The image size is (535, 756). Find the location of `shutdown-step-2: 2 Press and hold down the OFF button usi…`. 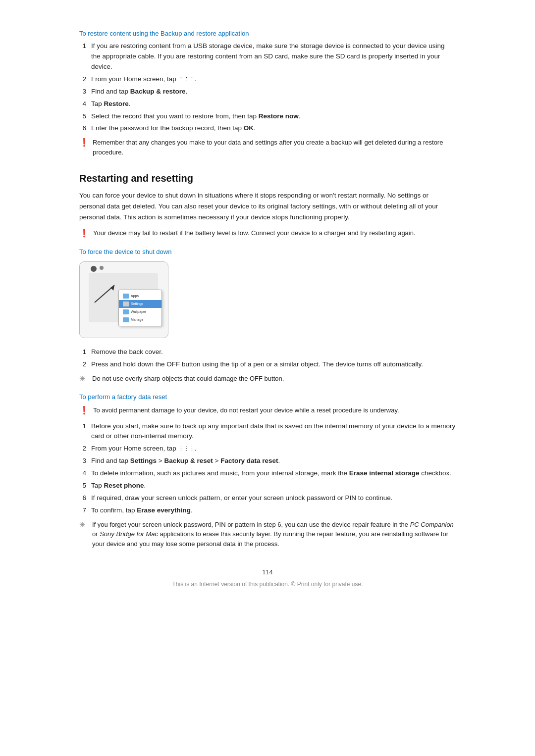

shutdown-step-2: 2 Press and hold down the OFF button usi… is located at coordinates (268, 364).